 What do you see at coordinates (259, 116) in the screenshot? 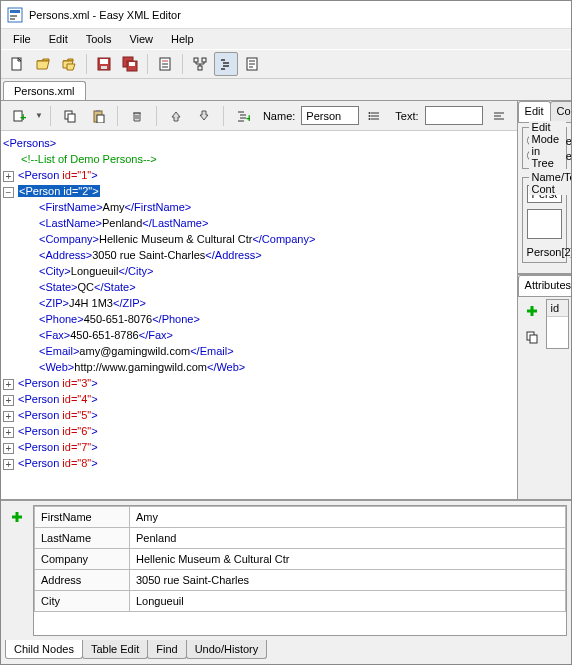
I see `tree-toolbar: + ▼ + Name: Text:` at bounding box center [259, 116].